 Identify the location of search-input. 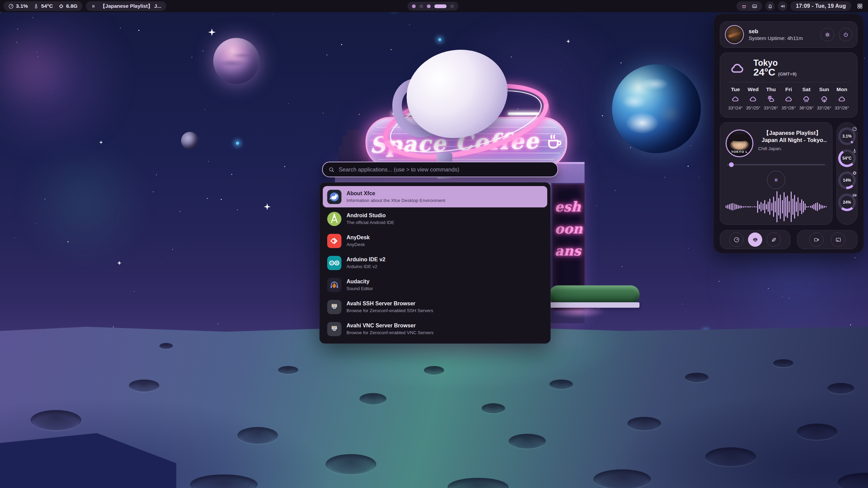
(445, 169).